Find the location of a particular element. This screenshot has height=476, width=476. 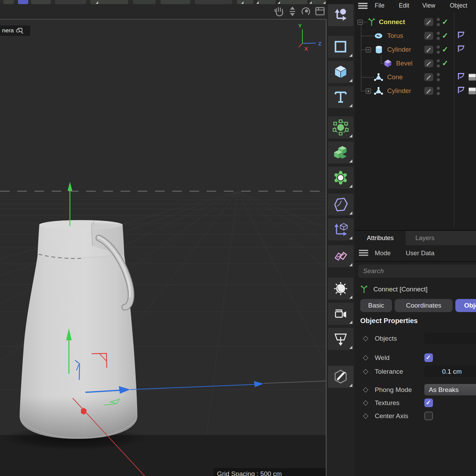

object-row-cylinder: − Cylinder ✓ is located at coordinates (415, 50).